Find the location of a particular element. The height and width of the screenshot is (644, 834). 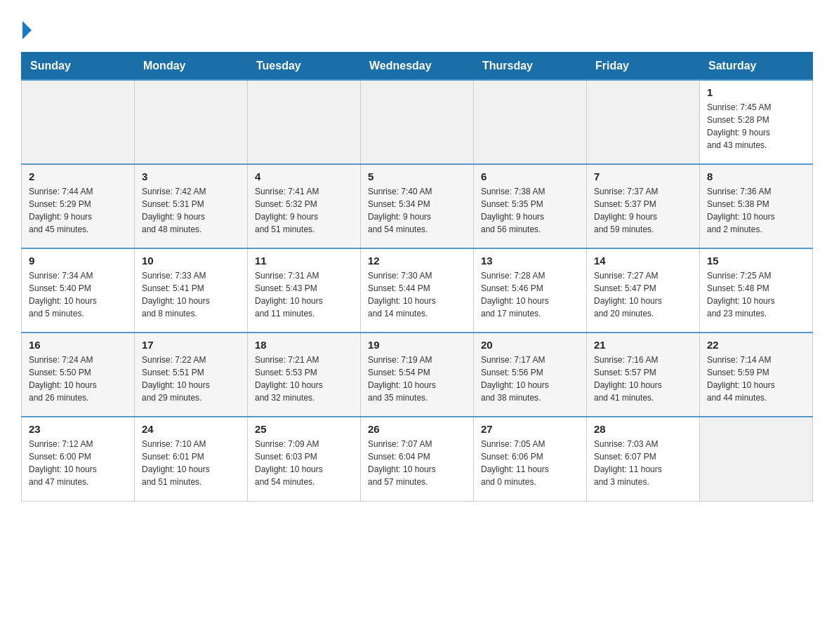

calendar-cell: 13Sunrise: 7:28 AM Sunset: 5:46 PM Dayli… is located at coordinates (531, 290).